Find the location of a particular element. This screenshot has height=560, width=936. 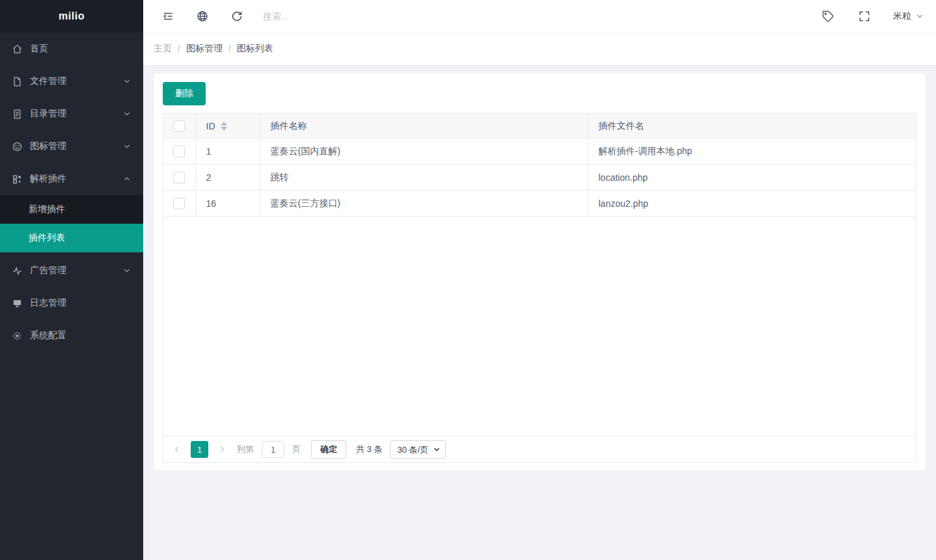

sidebar-subitem-plugin-list: 插件列表 is located at coordinates (72, 238).